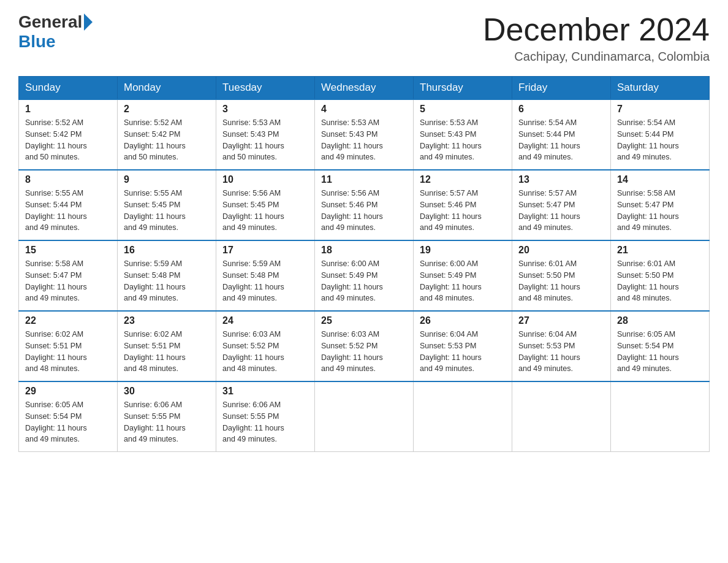  Describe the element at coordinates (69, 88) in the screenshot. I see `calendar-header-sunday: Sunday` at that location.